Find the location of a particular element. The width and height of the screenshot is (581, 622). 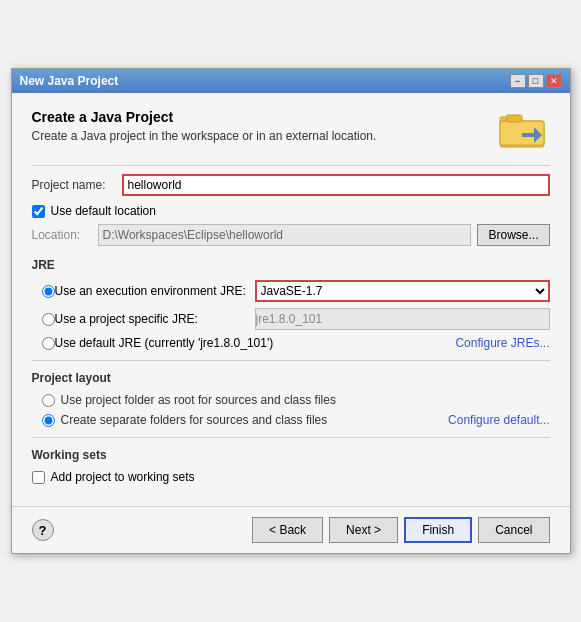

jre-radio3-row: Use default JRE (currently 'jre1.8.0_101… is located at coordinates (296, 343).